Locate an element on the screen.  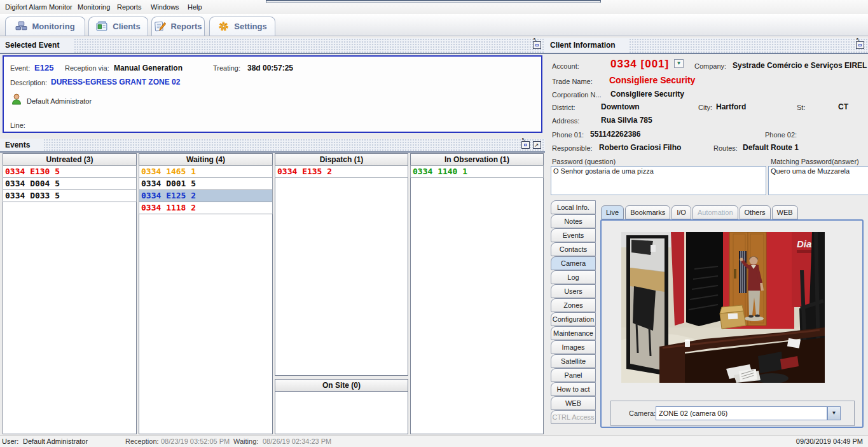
camera-selector-box: Camera: ZONE 02 (camera 06) ▼ is located at coordinates (733, 413).